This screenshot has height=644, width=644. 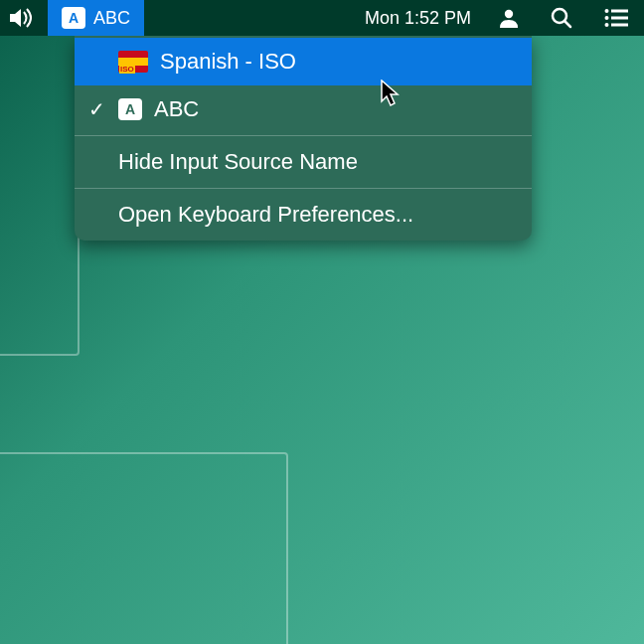 I want to click on input-source-badge-icon: A, so click(x=74, y=18).